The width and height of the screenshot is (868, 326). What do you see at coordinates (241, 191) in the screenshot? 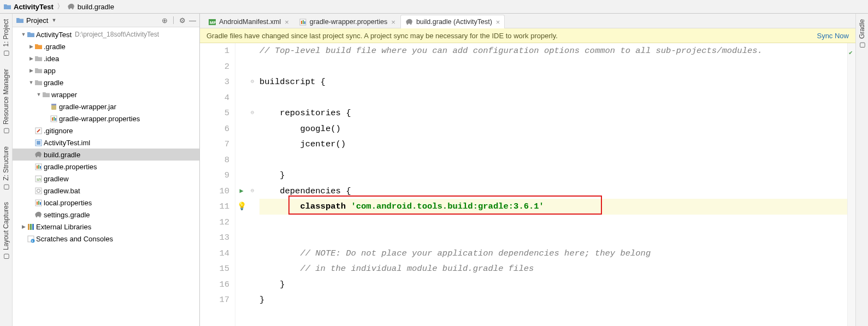
I see `gutter-icon-slot: ▶` at bounding box center [241, 191].